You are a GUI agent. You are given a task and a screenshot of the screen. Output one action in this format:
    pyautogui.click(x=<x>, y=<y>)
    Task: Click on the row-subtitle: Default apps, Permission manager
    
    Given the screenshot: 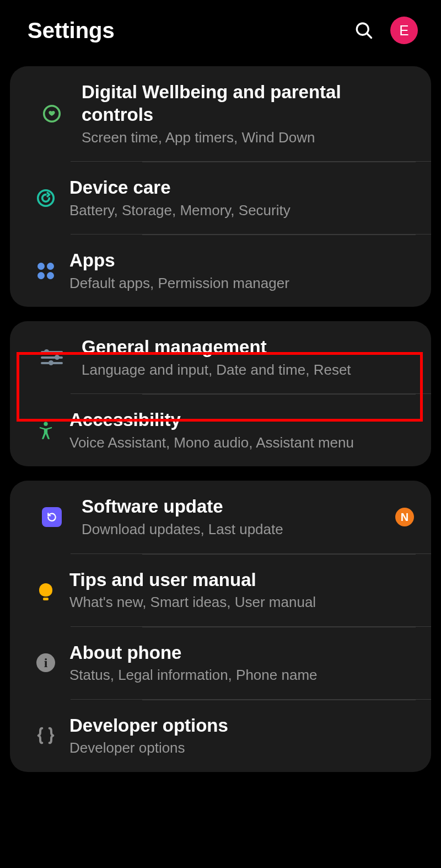 What is the action you would take?
    pyautogui.click(x=243, y=284)
    